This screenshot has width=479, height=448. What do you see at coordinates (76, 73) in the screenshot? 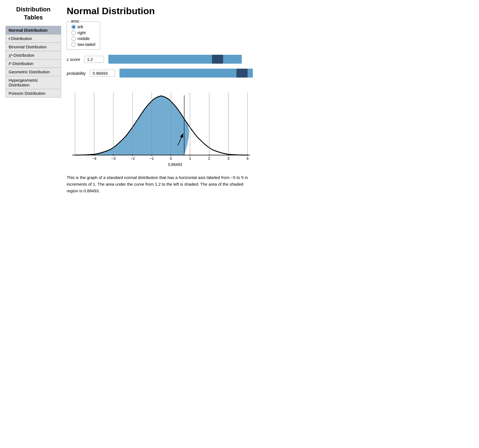
I see `probability-label: probability` at bounding box center [76, 73].